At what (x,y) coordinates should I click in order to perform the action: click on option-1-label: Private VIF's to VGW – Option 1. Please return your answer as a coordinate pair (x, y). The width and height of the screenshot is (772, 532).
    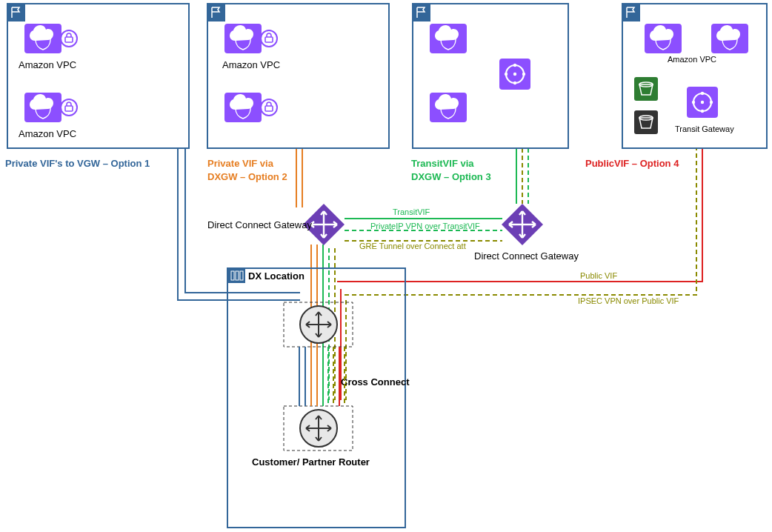
    Looking at the image, I should click on (77, 163).